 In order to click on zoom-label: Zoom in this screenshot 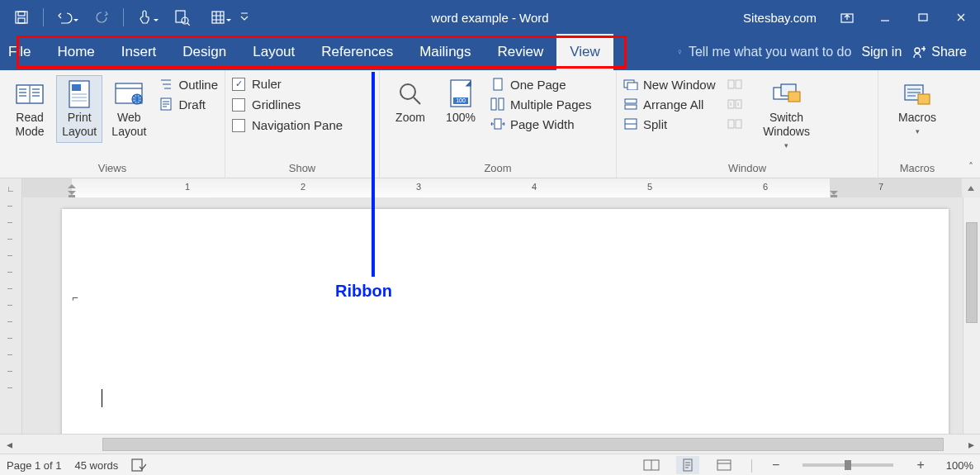, I will do `click(410, 117)`.